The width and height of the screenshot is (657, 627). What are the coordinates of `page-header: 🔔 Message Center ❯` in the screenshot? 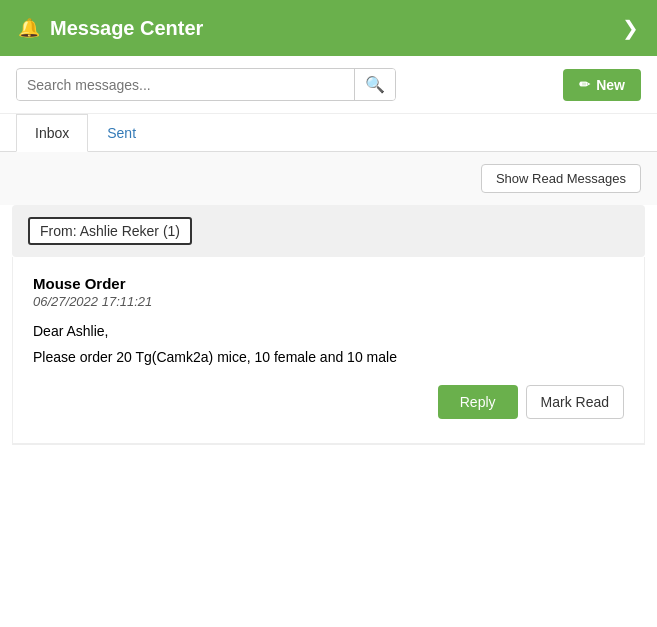 It's located at (328, 28).